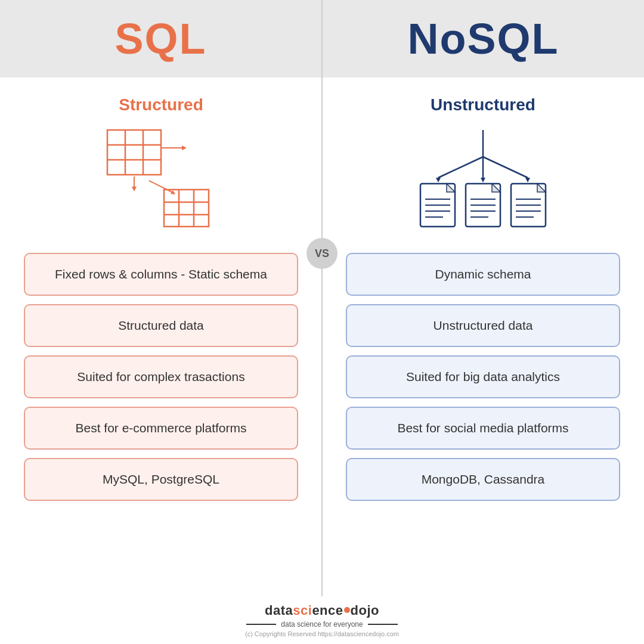 This screenshot has height=644, width=644. I want to click on sql-card-4: Best for e-commerce platforms, so click(161, 428).